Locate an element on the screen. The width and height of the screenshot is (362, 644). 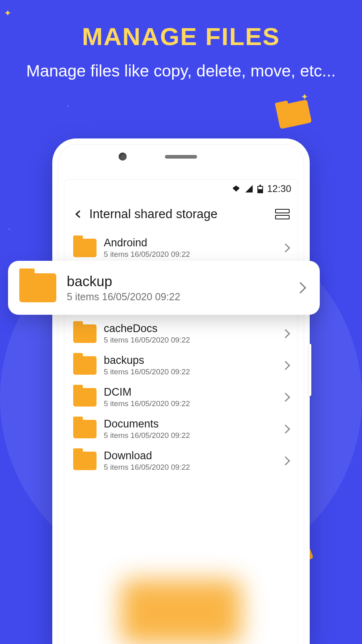
wifi-icon is located at coordinates (236, 189).